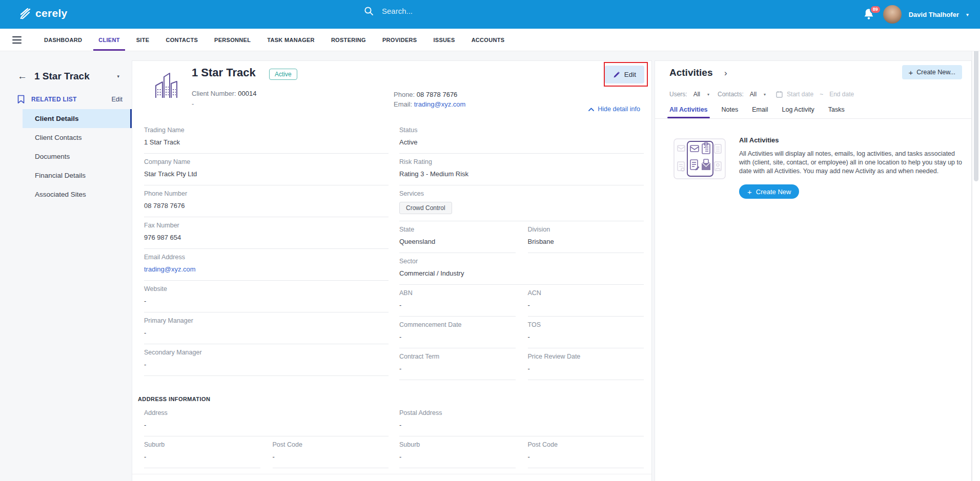 This screenshot has width=980, height=481. Describe the element at coordinates (708, 94) in the screenshot. I see `users-filter-caret-icon: ▾` at that location.